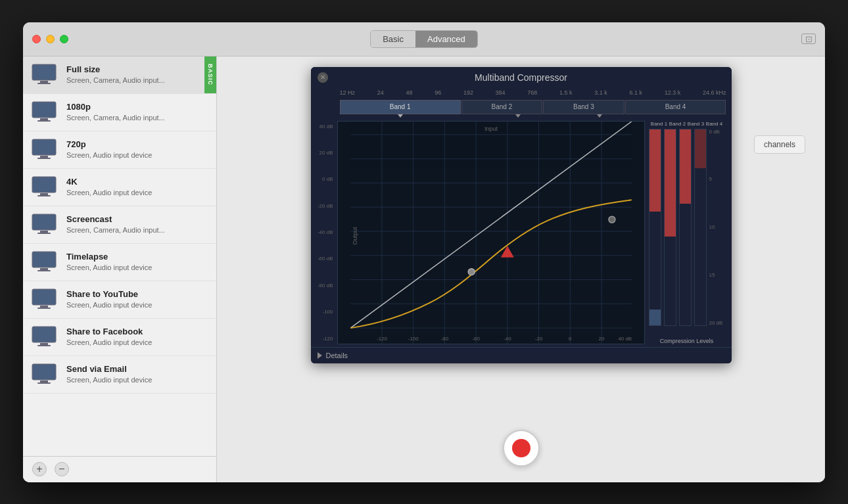  What do you see at coordinates (137, 258) in the screenshot?
I see `item-title: Timelapse` at bounding box center [137, 258].